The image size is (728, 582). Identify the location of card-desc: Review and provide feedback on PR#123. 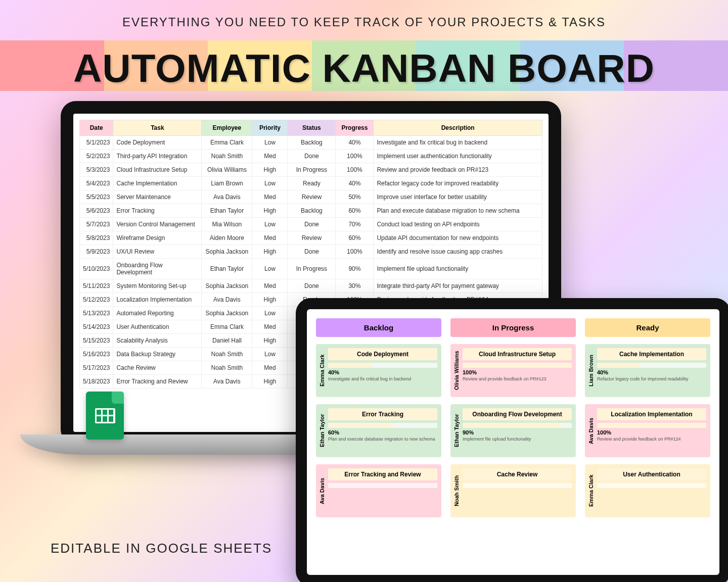
(517, 379).